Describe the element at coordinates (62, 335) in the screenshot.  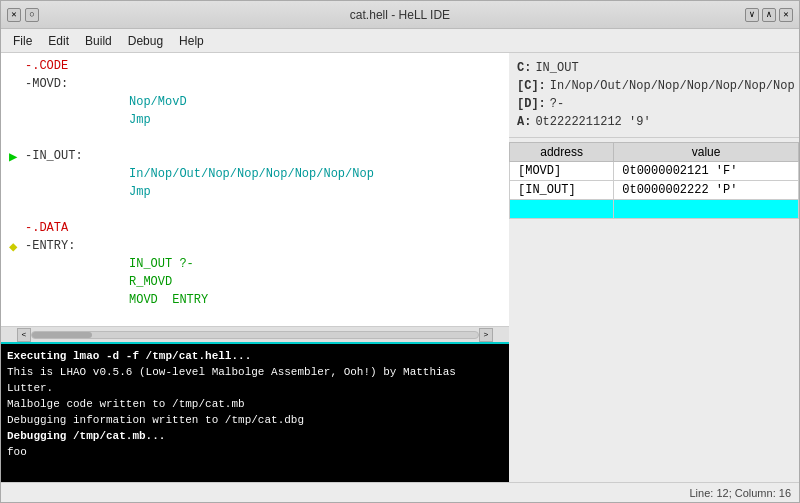
I see `scrollbar-thumb` at that location.